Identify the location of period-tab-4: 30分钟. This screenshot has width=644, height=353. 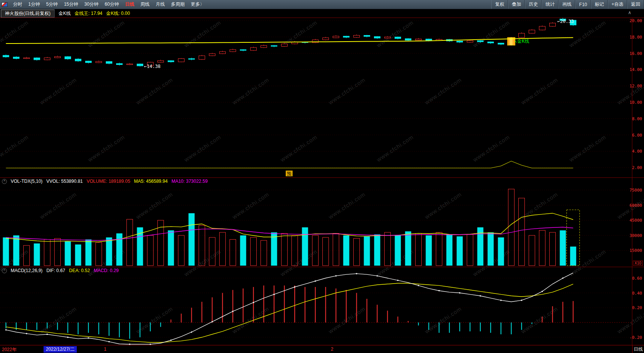
(92, 5).